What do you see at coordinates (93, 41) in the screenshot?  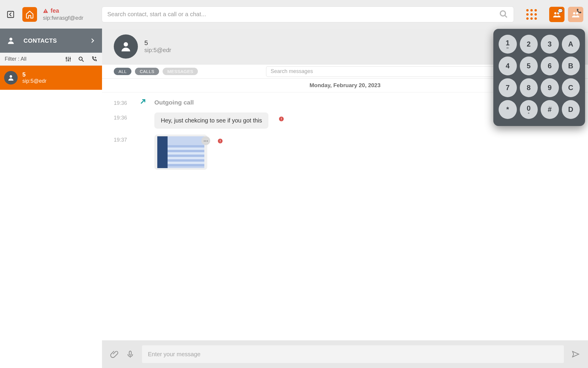 I see `chevron-right-icon` at bounding box center [93, 41].